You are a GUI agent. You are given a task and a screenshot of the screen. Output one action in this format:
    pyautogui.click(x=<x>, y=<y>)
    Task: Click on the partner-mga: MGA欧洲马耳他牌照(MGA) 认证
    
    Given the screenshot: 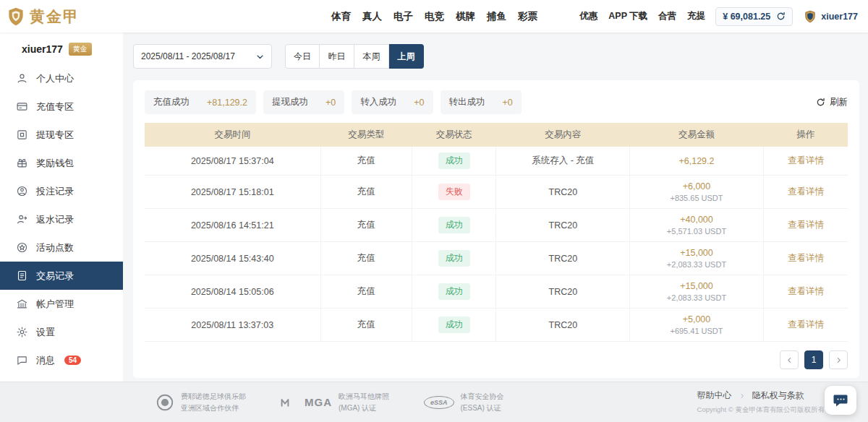 What is the action you would take?
    pyautogui.click(x=335, y=402)
    